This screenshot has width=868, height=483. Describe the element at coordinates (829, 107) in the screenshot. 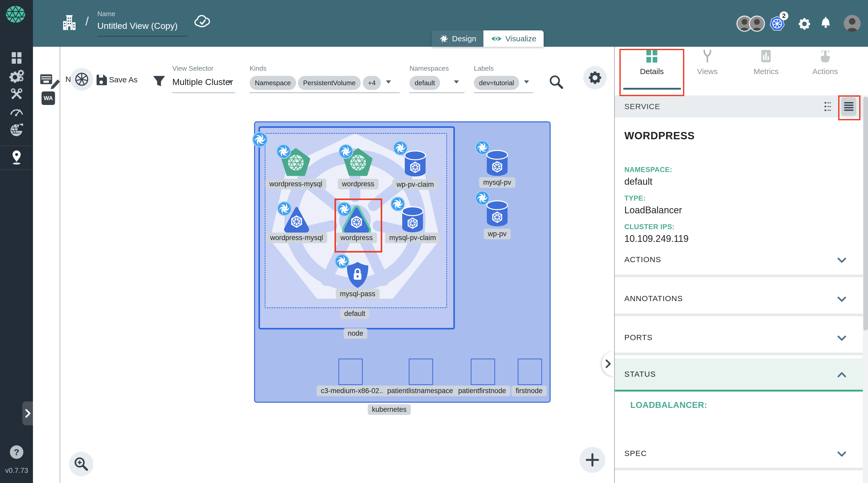

I see `compact-list-icon` at that location.